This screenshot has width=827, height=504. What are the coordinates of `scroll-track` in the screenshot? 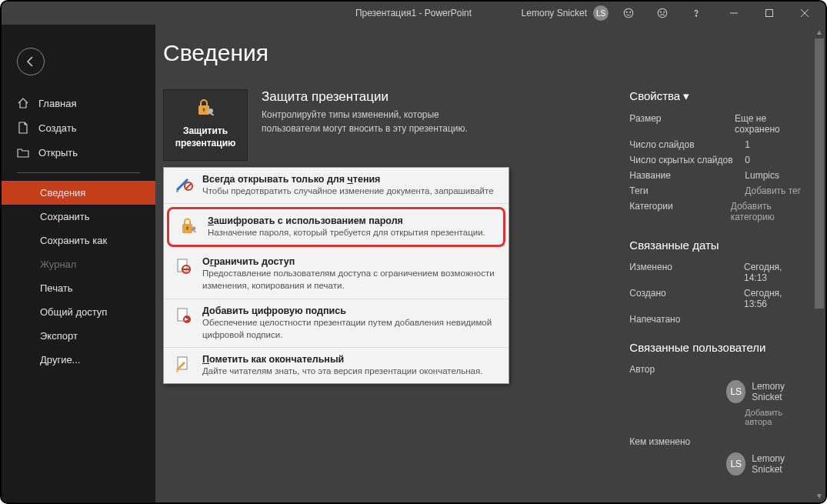 It's located at (819, 263).